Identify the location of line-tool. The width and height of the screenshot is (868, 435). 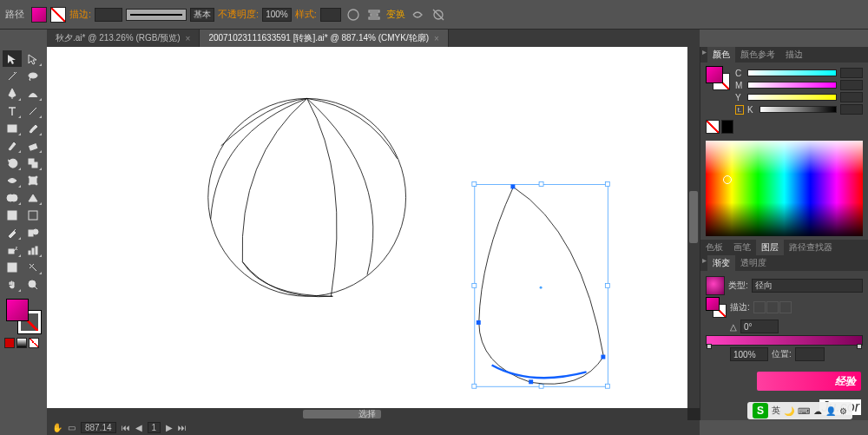
(33, 111).